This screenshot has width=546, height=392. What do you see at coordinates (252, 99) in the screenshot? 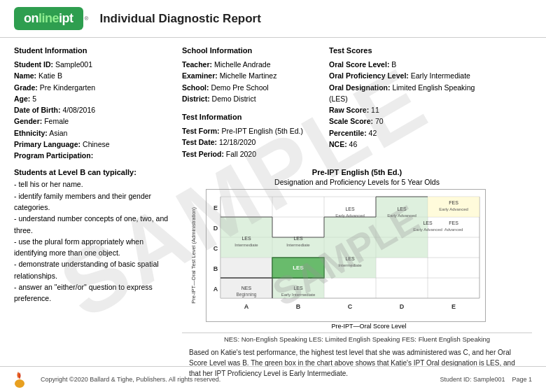
I see `district: District: Demo District` at bounding box center [252, 99].